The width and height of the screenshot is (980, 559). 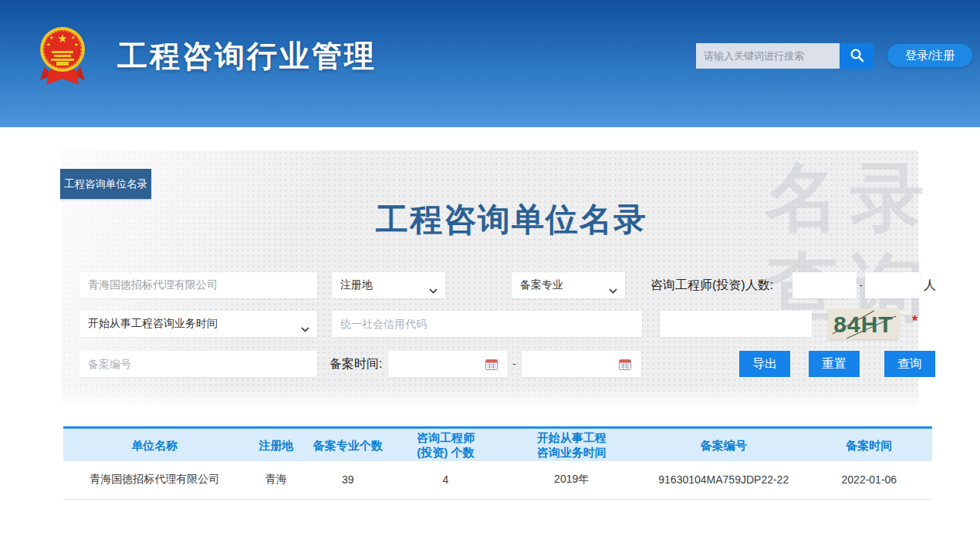 What do you see at coordinates (198, 324) in the screenshot?
I see `start-time-select: 开始从事工程咨询业务时间` at bounding box center [198, 324].